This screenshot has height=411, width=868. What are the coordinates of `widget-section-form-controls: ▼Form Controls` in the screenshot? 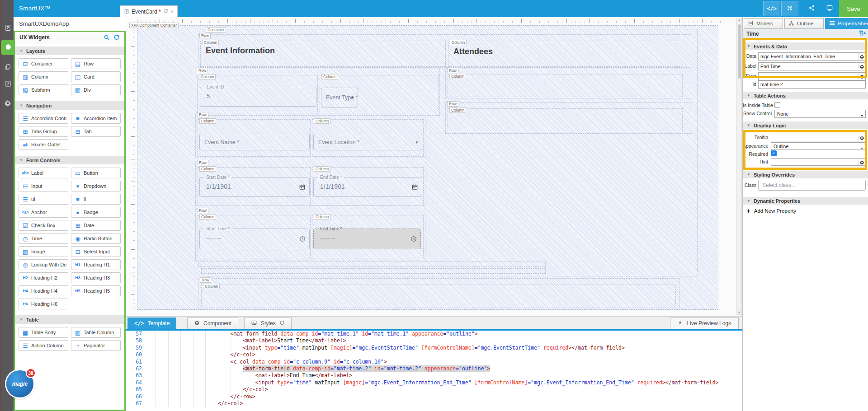 It's located at (70, 160).